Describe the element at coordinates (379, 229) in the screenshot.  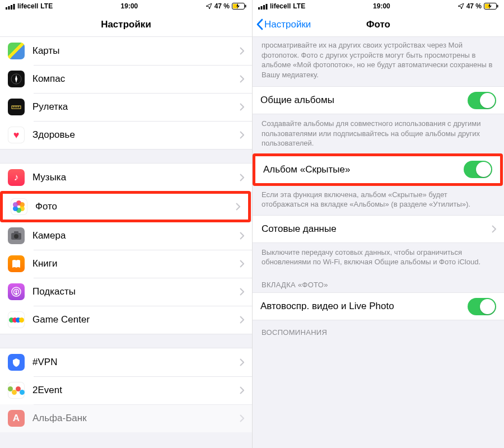
I see `cellular-data-row: Сотовые данные` at that location.